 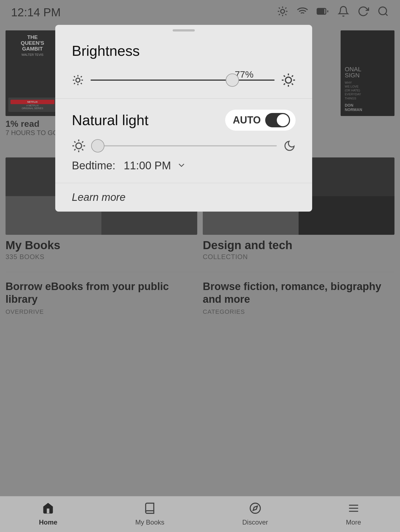 What do you see at coordinates (184, 80) in the screenshot?
I see `brightness-slider-container: 77%` at bounding box center [184, 80].